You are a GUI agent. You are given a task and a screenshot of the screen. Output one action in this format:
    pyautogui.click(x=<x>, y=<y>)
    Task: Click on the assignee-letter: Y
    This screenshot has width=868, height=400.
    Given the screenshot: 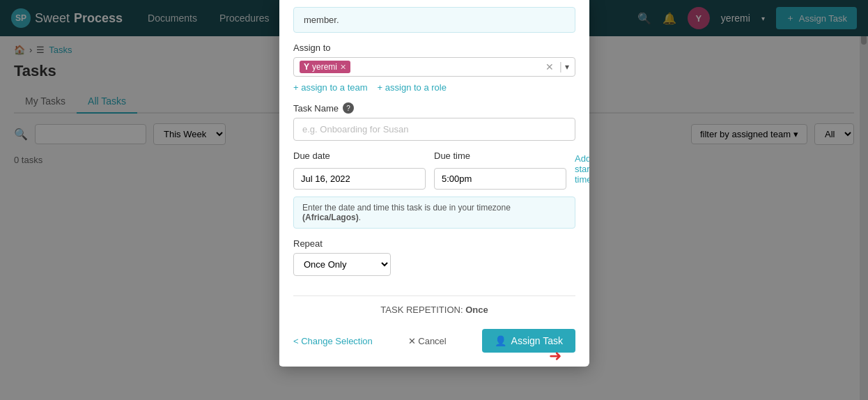 What is the action you would take?
    pyautogui.click(x=307, y=67)
    